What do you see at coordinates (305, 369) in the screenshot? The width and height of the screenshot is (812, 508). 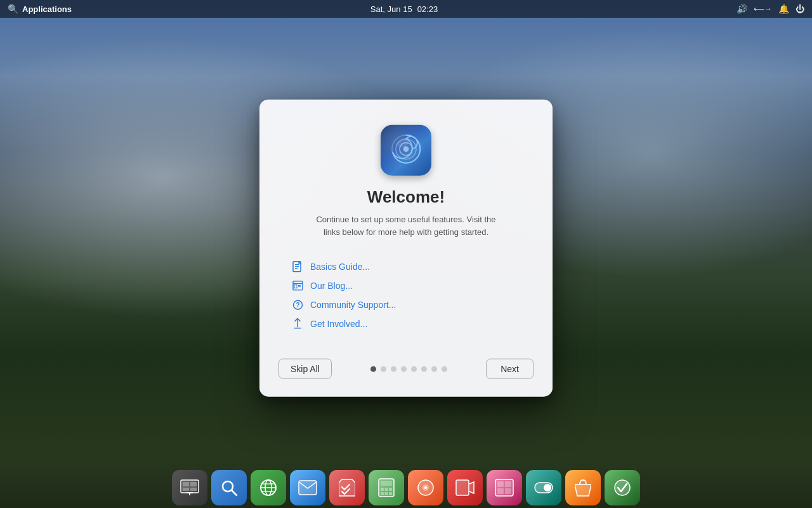 I see `skip-all-button: Skip All` at bounding box center [305, 369].